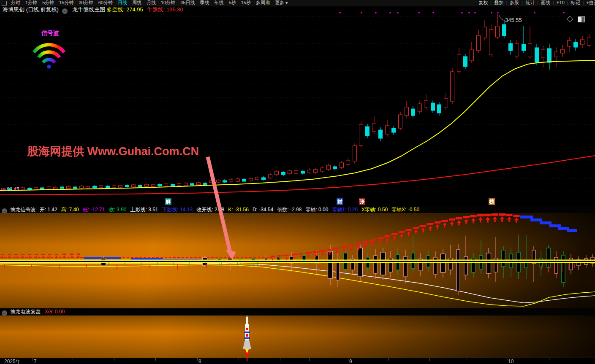  I want to click on field-XG: XG: 0.00, so click(55, 312).